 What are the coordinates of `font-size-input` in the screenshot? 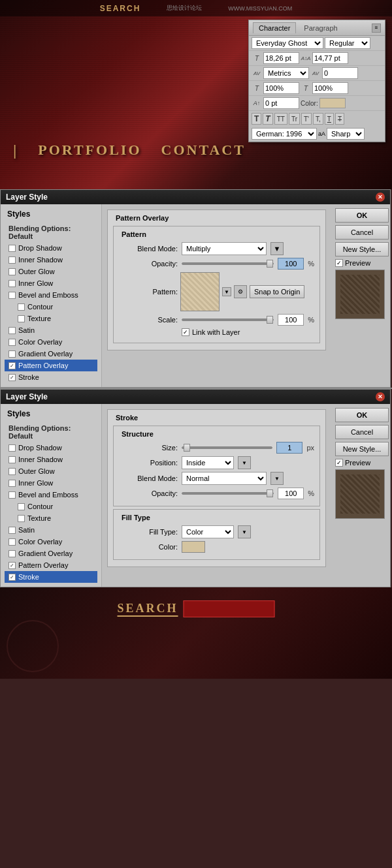 It's located at (281, 58).